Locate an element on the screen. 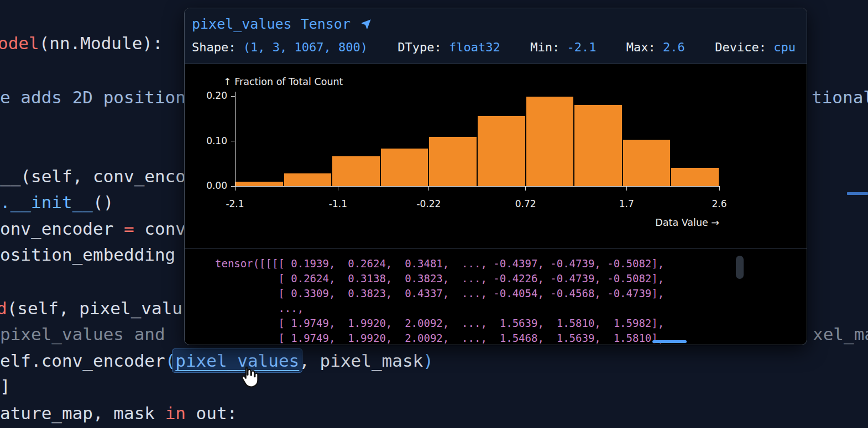 This screenshot has width=868, height=428. code-line-docstring: e adds 2D position is located at coordinates (93, 97).